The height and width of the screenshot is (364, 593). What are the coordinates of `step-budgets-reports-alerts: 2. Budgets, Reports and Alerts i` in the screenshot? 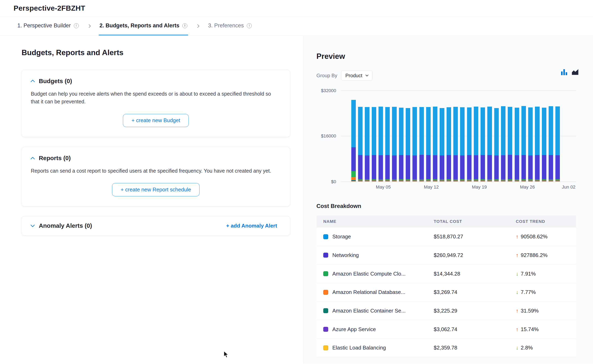 It's located at (144, 26).